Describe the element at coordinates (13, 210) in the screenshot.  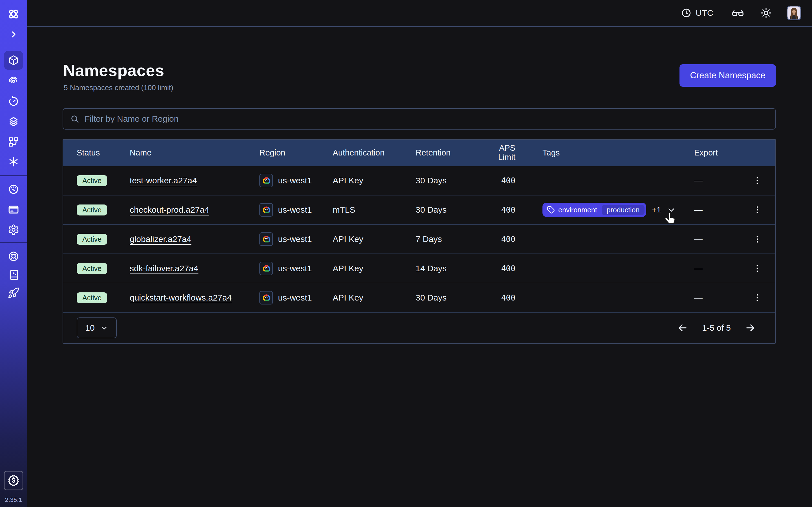
I see `sidebar-item-billing-icon` at that location.